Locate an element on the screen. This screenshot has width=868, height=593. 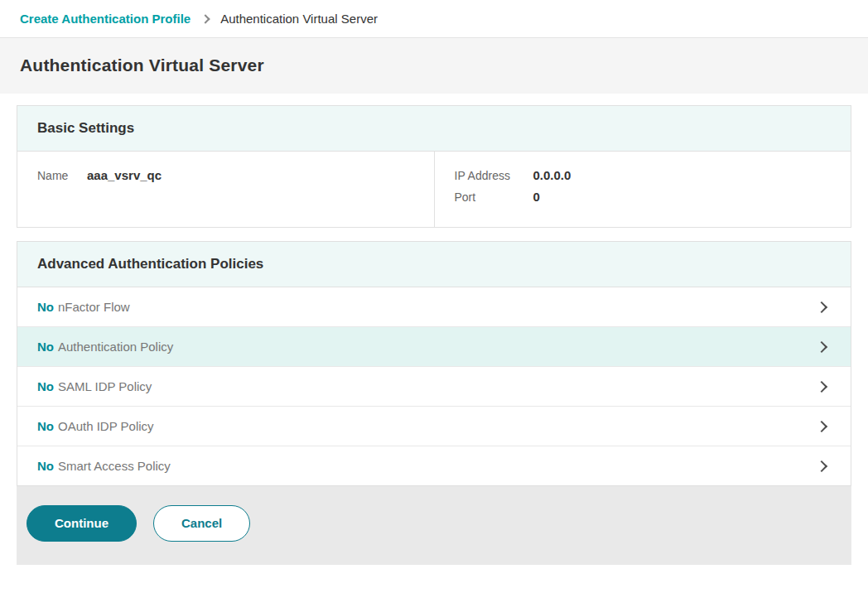
name-value: aaa_vsrv_qc is located at coordinates (124, 176).